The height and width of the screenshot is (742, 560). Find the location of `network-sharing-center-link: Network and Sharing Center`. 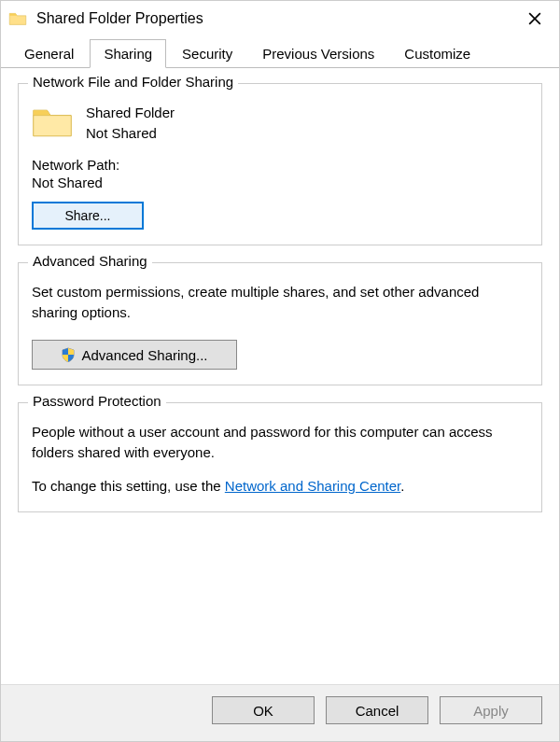

network-sharing-center-link: Network and Sharing Center is located at coordinates (313, 485).